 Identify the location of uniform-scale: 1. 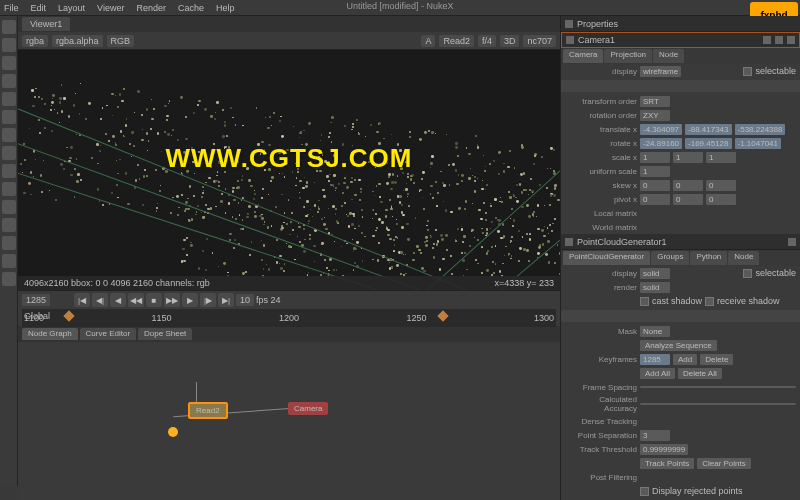
(655, 172).